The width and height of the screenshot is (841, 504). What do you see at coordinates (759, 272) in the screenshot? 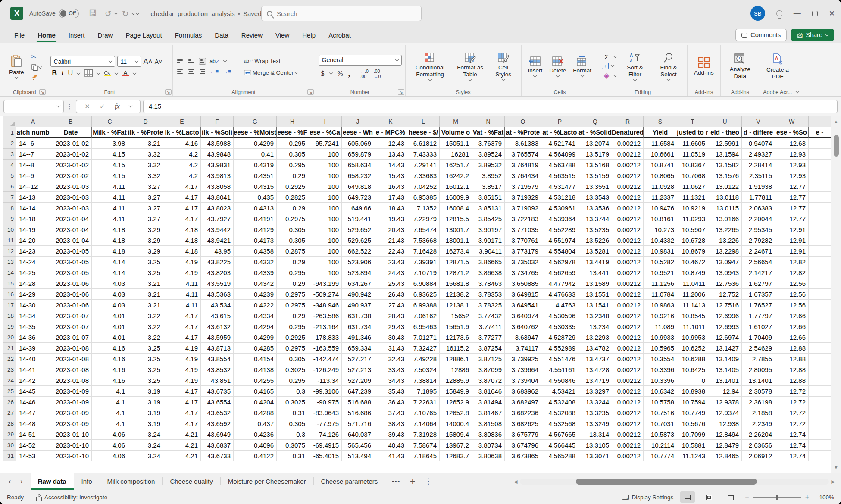
I see `cell: 2.14217` at bounding box center [759, 272].